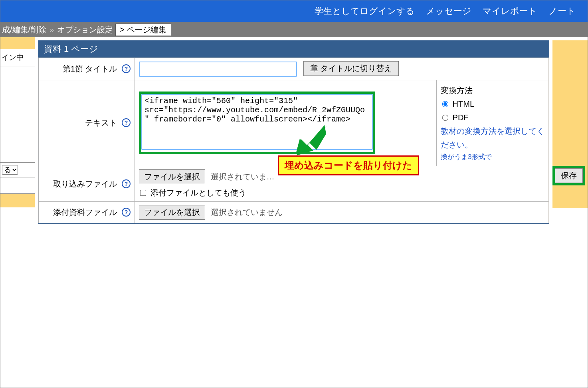  What do you see at coordinates (192, 193) in the screenshot?
I see `use-as-attachment-option: 添付ファイルとしても使う` at bounding box center [192, 193].